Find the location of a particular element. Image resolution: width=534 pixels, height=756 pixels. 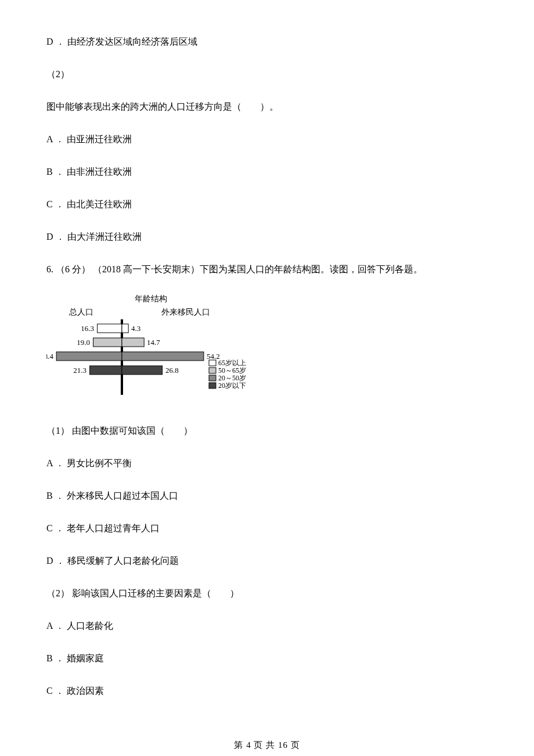

q6-sub2-option-b: B ． 婚姻家庭 is located at coordinates (267, 658).